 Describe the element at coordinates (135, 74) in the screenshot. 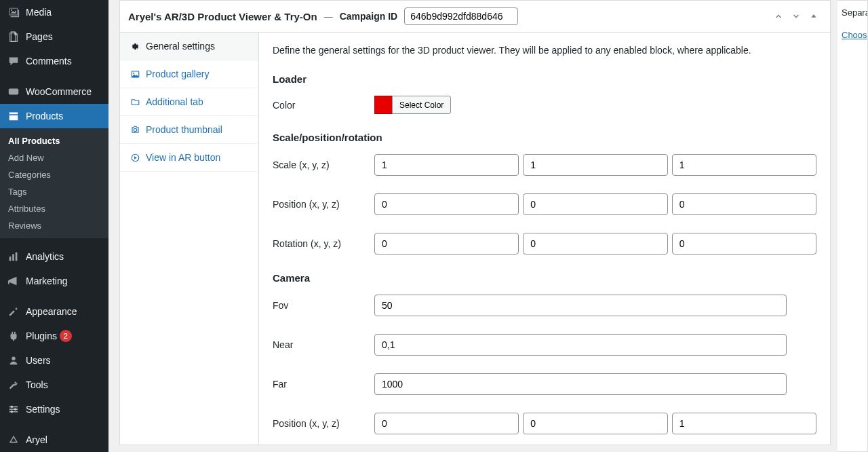

I see `gallery-icon` at that location.